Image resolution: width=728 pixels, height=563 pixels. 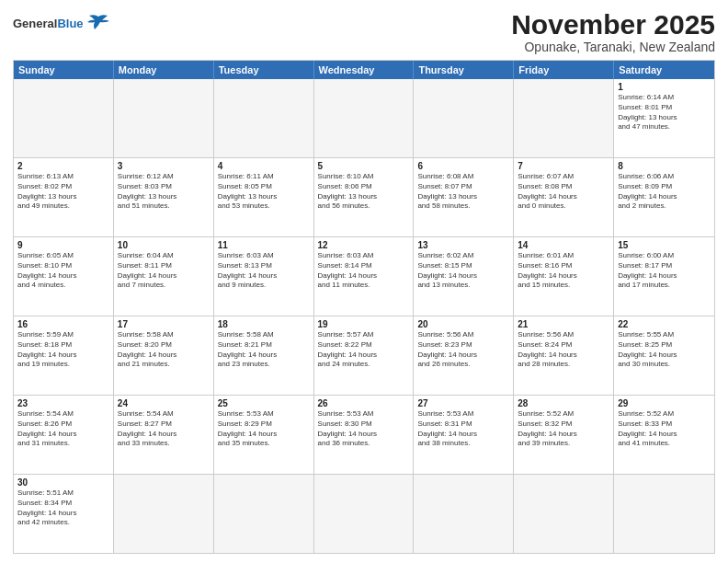 I want to click on day-details: Sunrise: 6:00 AM Sunset: 8:17 PM Dayligh…, so click(x=664, y=270).